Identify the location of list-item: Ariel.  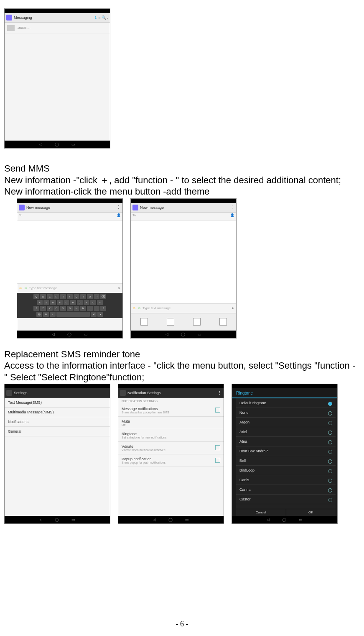
(286, 432).